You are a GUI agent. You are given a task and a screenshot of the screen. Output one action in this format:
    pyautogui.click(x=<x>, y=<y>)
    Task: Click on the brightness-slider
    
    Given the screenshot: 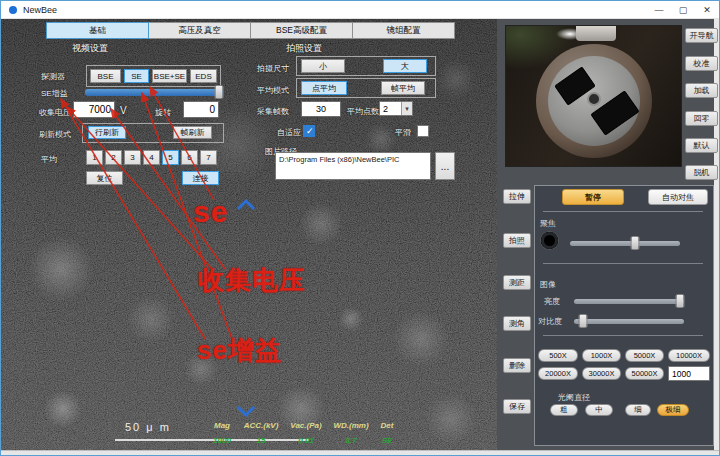 What is the action you would take?
    pyautogui.click(x=629, y=302)
    